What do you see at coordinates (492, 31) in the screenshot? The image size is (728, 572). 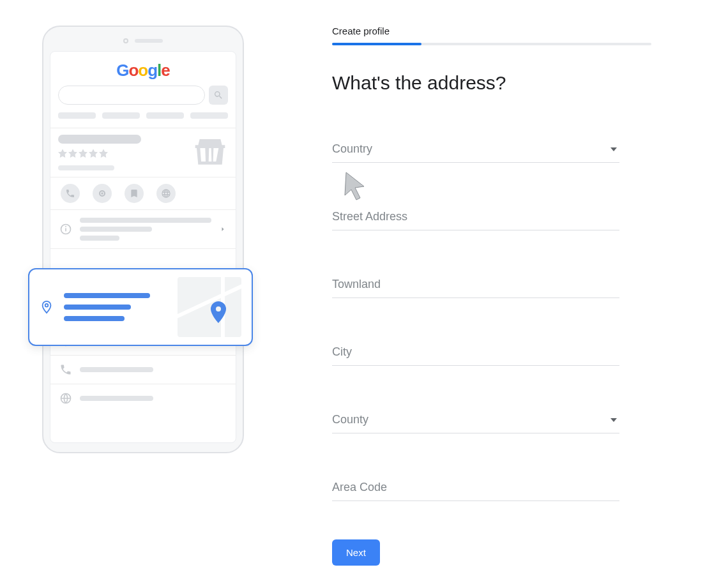 I see `step-label: Create profile` at bounding box center [492, 31].